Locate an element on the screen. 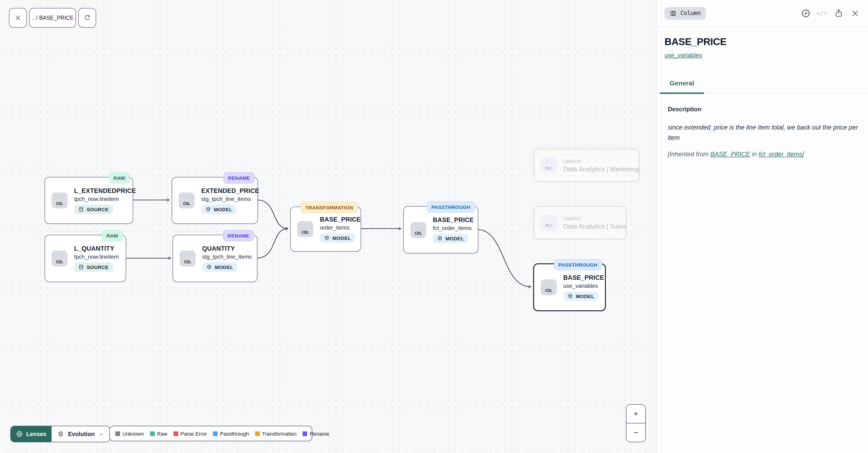 Image resolution: width=868 pixels, height=453 pixels. legend-item-passthrough: Passthrough is located at coordinates (231, 434).